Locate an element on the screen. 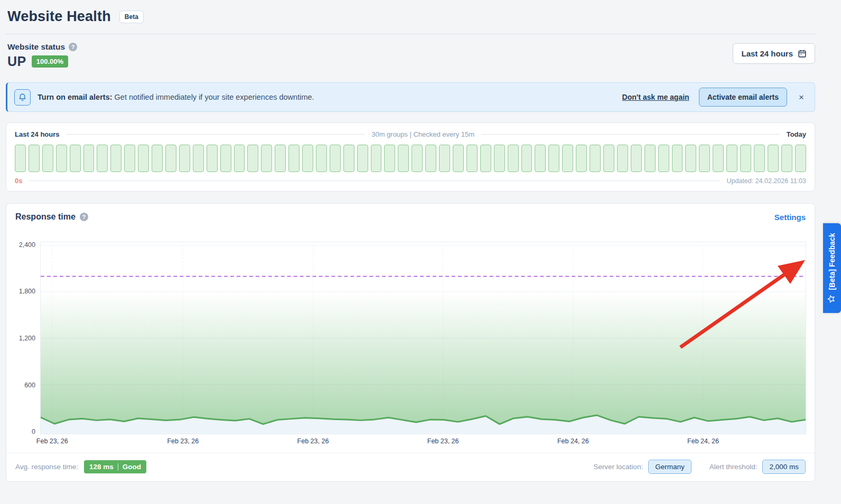  banner-body-text: Get notified immediately if your site ex… is located at coordinates (214, 97).